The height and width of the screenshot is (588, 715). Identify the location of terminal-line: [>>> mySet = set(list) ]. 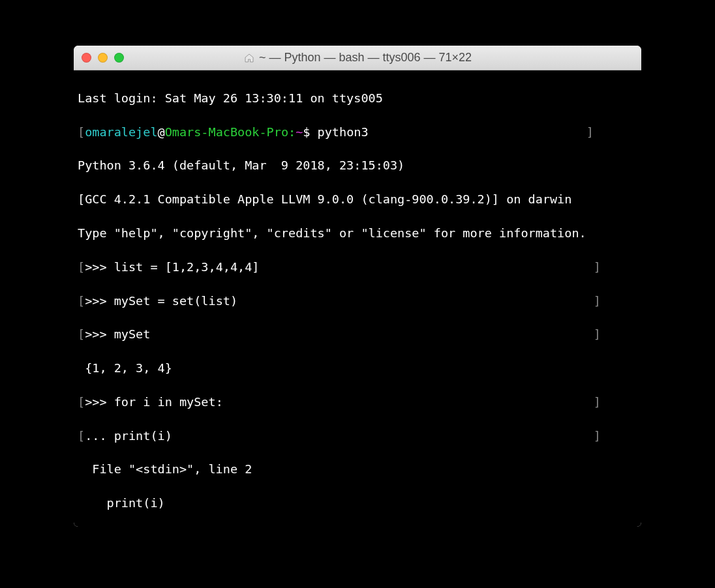
(358, 301).